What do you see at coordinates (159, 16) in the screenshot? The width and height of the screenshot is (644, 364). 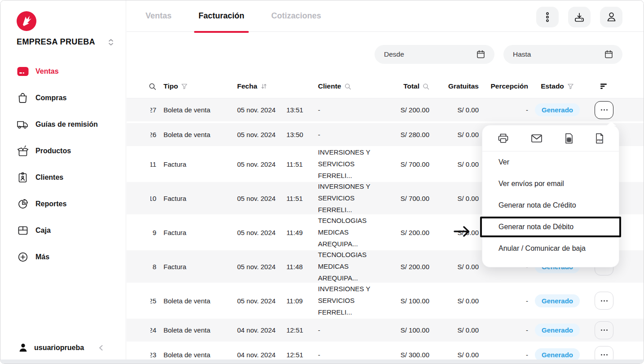 I see `tab-ventas: Ventas` at bounding box center [159, 16].